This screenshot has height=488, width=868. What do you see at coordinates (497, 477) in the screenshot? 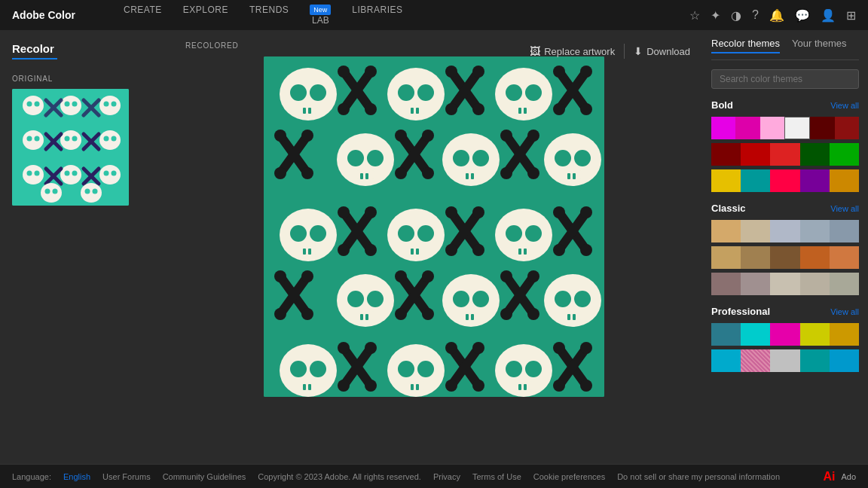
I see `terms-link: Terms of Use` at bounding box center [497, 477].